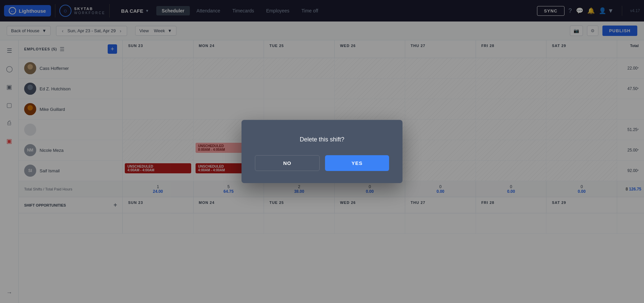 Image resolution: width=644 pixels, height=303 pixels. What do you see at coordinates (287, 163) in the screenshot?
I see `modal-no-button: NO` at bounding box center [287, 163].